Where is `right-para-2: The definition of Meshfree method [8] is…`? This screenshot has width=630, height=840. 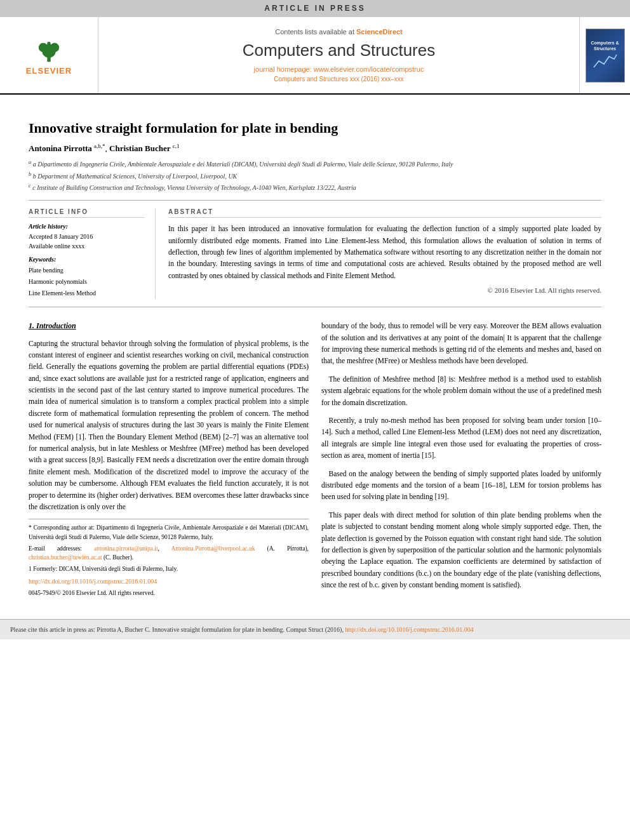 right-para-2: The definition of Meshfree method [8] is… is located at coordinates (461, 391).